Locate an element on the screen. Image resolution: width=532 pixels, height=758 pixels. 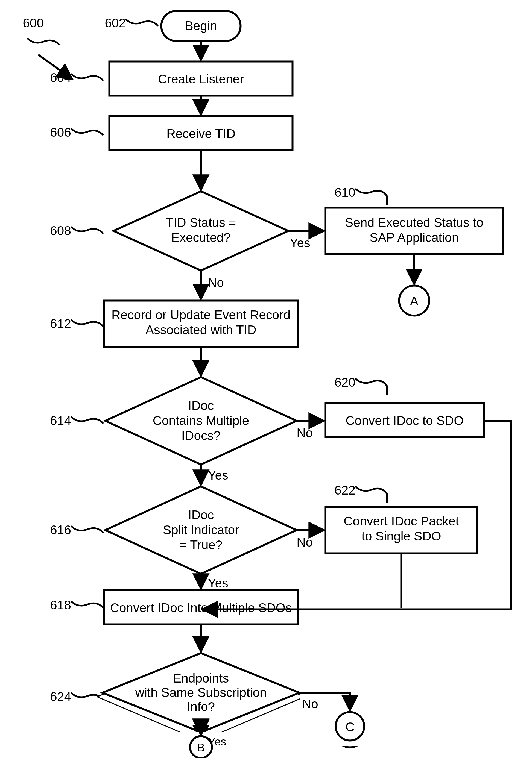
convert-packet-l1: Convert IDoc Packet is located at coordinates (402, 521).